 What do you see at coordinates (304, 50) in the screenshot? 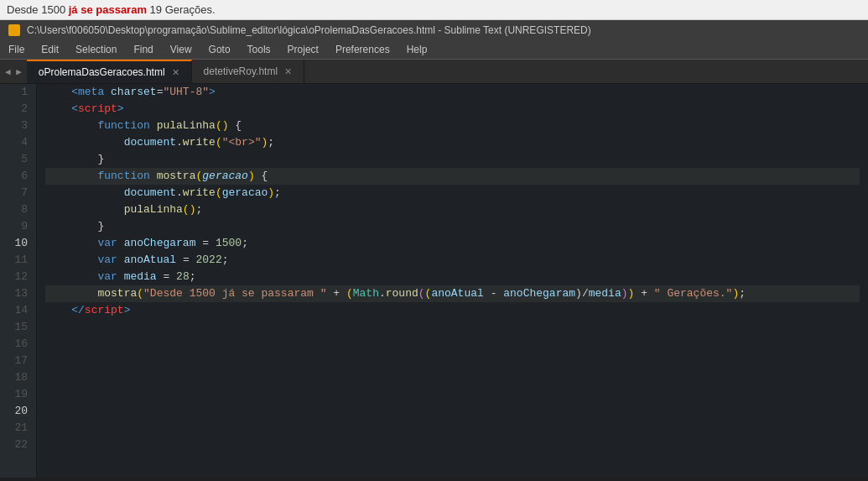
I see `menu-project: Project` at bounding box center [304, 50].